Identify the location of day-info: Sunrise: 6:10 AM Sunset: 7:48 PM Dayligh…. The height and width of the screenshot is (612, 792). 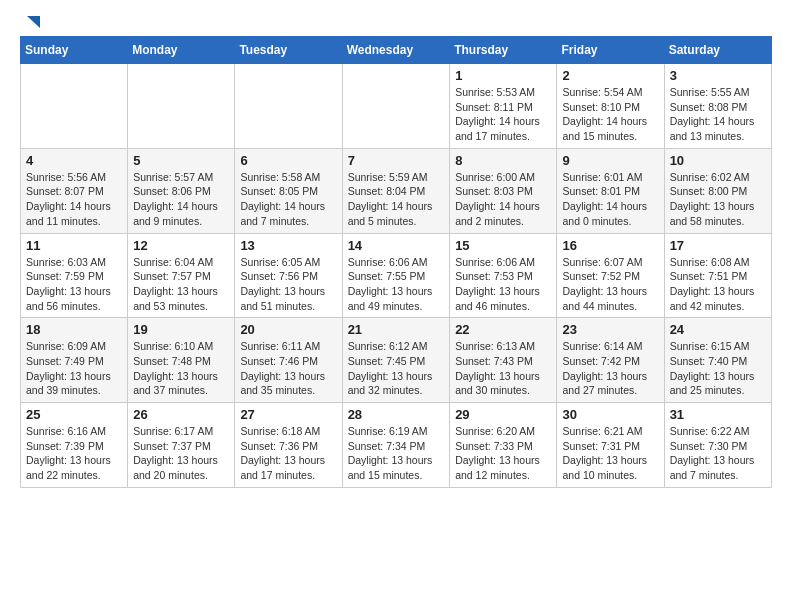
(181, 368).